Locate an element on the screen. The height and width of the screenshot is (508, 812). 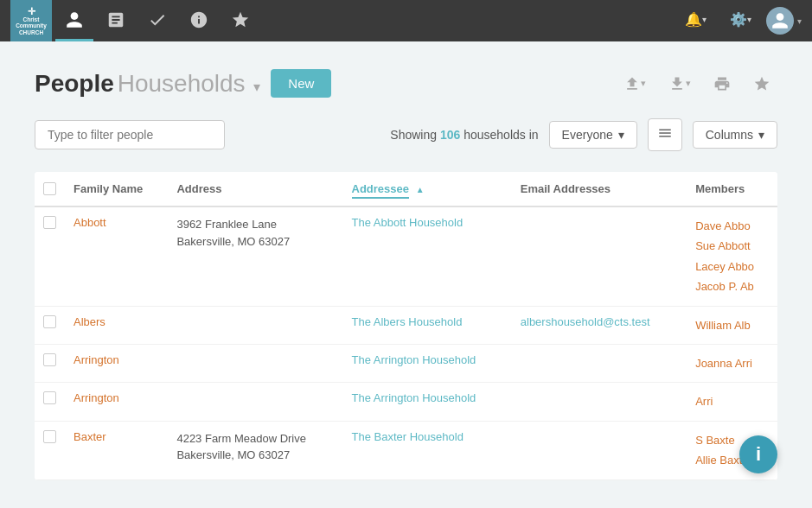
top-nav: ✛ ChristCommunityCHURCH 🔔 ▾ ⚙️ ▾ is located at coordinates (406, 21).